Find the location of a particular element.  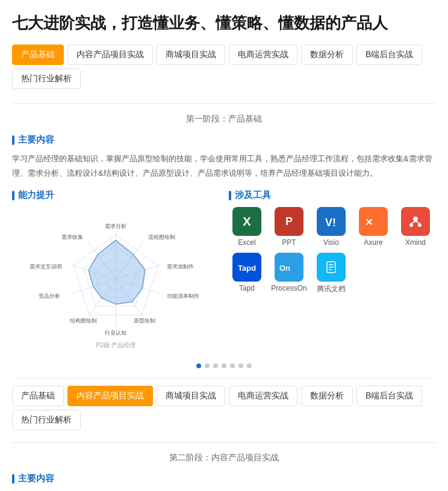

svg-text: 需求池制作 is located at coordinates (181, 267).